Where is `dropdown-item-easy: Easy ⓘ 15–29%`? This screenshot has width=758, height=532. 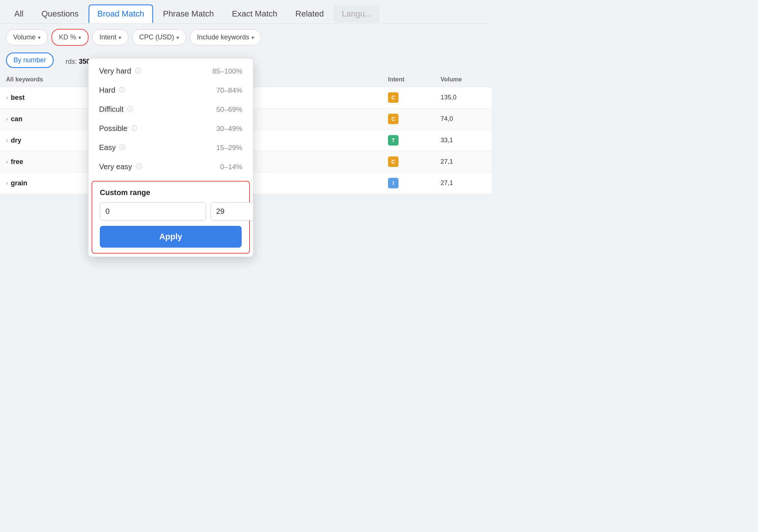 dropdown-item-easy: Easy ⓘ 15–29% is located at coordinates (171, 148).